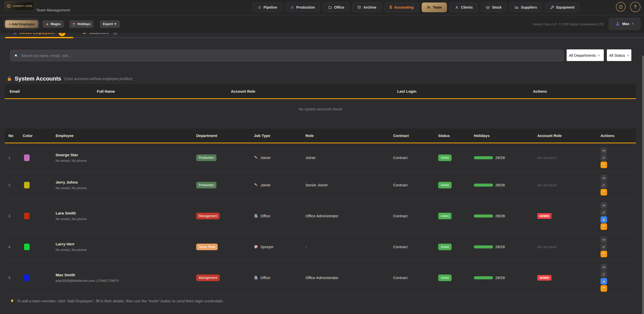  Describe the element at coordinates (583, 55) in the screenshot. I see `department-filter-value: All Departments` at that location.